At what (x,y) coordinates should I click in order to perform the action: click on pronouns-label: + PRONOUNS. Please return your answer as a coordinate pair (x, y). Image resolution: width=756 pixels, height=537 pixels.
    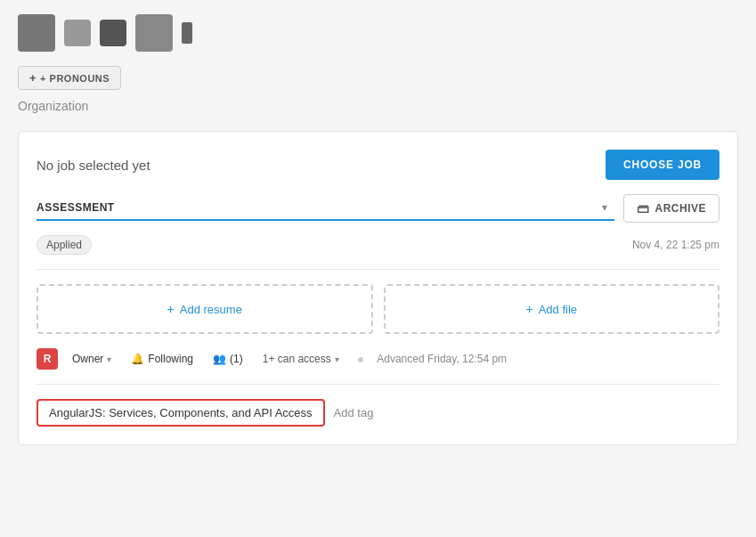
    Looking at the image, I should click on (75, 78).